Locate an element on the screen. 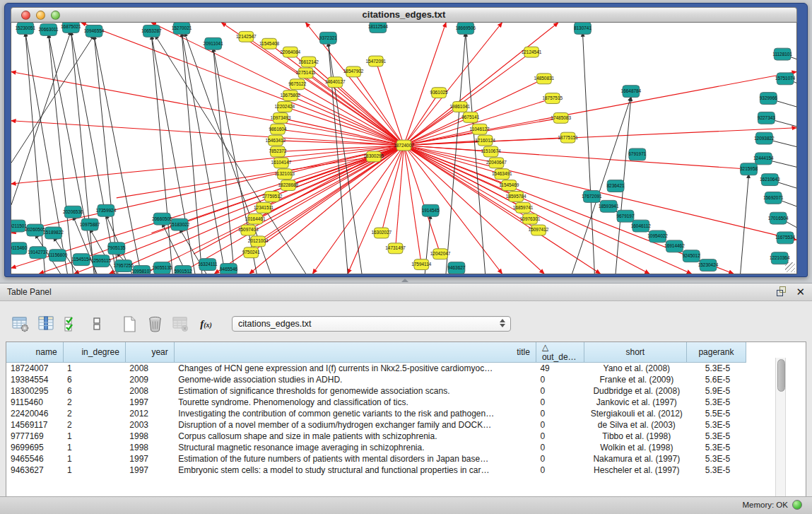 The width and height of the screenshot is (812, 514). graph-node-teal: 15270021 is located at coordinates (182, 28).